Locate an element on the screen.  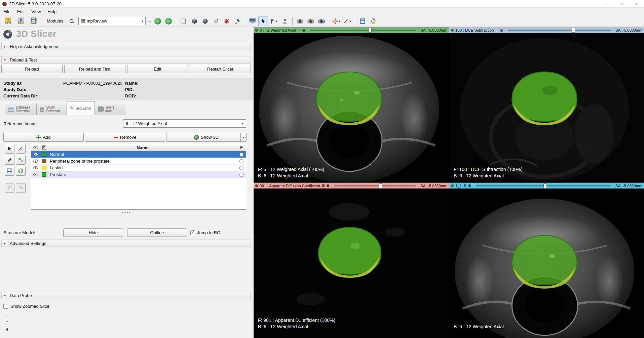
undo-button: ↶ is located at coordinates (9, 188).